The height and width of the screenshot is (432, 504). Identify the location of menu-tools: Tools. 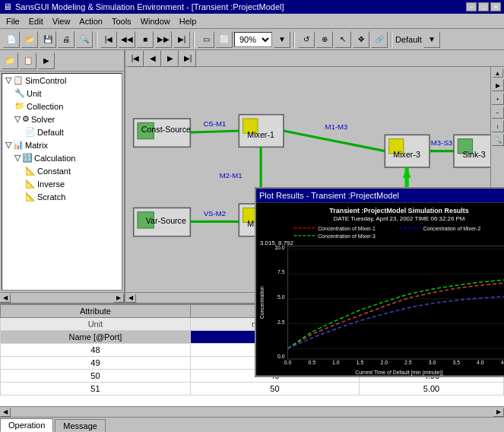
(122, 21).